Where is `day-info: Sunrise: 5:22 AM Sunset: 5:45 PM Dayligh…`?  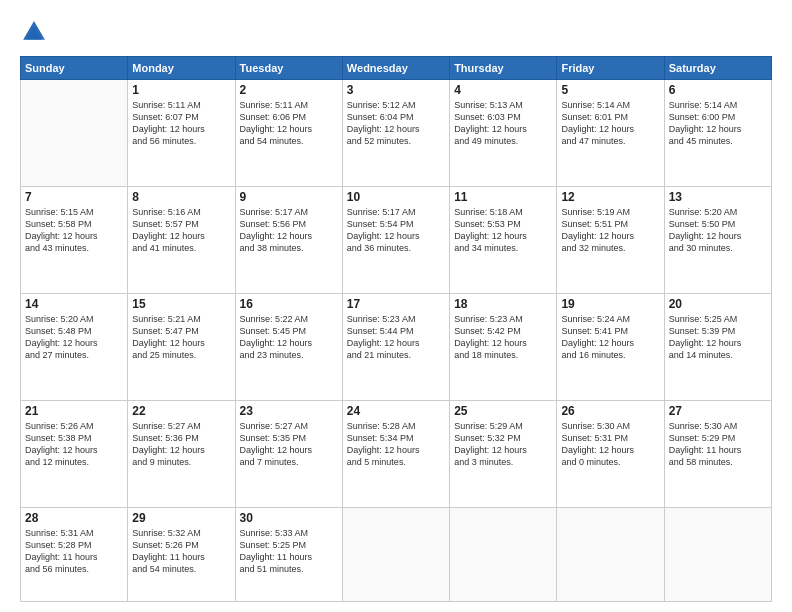 day-info: Sunrise: 5:22 AM Sunset: 5:45 PM Dayligh… is located at coordinates (289, 338).